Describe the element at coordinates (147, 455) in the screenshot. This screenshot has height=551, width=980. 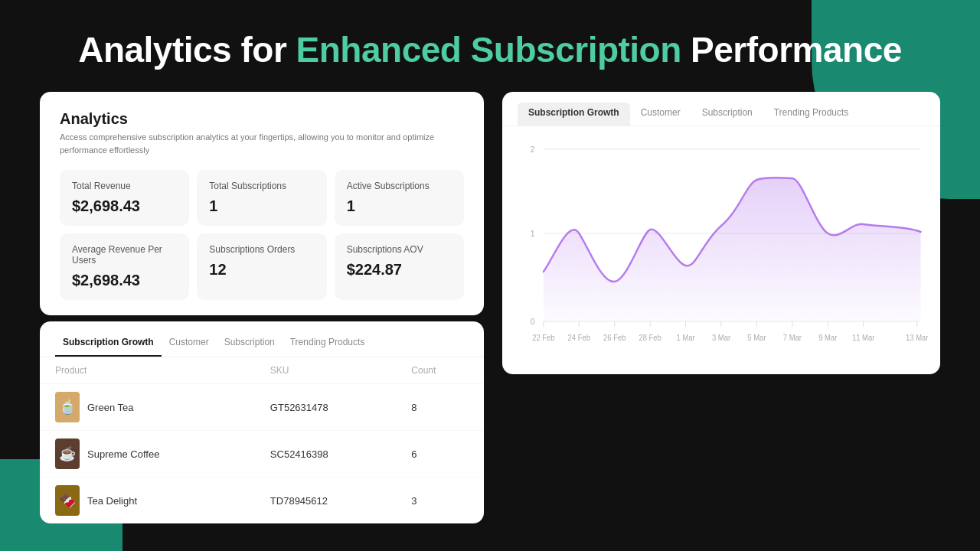
I see `product-cell-1: ☕Supreme Coffee` at that location.